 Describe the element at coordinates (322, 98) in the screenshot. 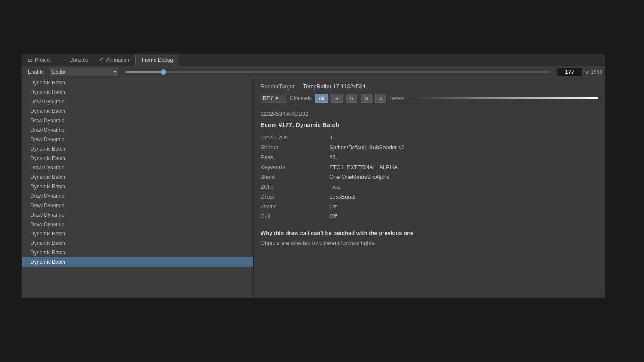

I see `channel-all-btn: All` at that location.